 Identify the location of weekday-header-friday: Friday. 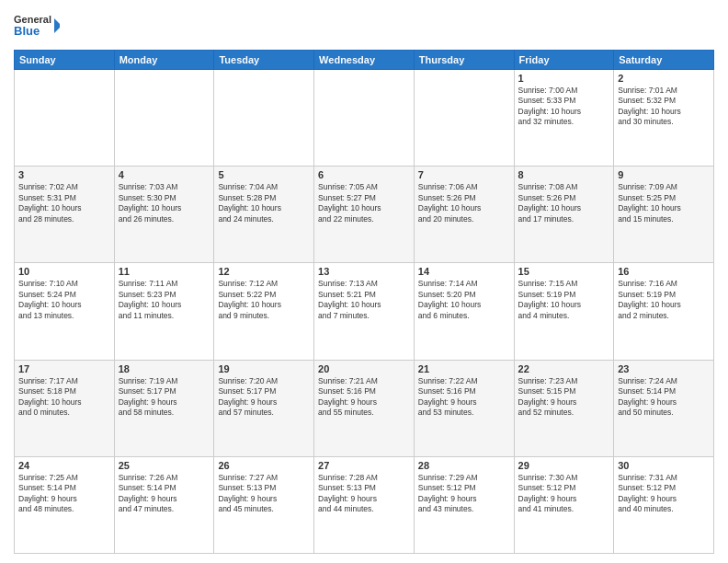
(564, 61).